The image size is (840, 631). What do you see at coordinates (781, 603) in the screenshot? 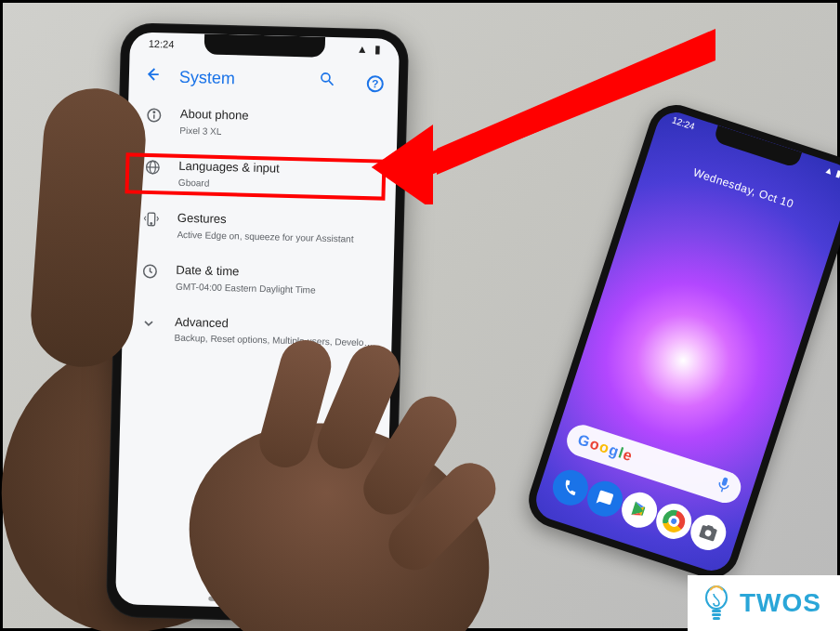
I see `watermark-text: TWOS` at bounding box center [781, 603].